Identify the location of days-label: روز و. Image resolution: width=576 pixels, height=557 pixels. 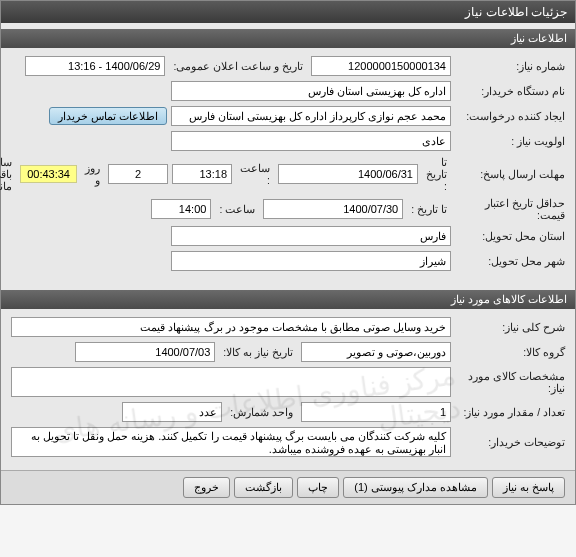
(92, 174).